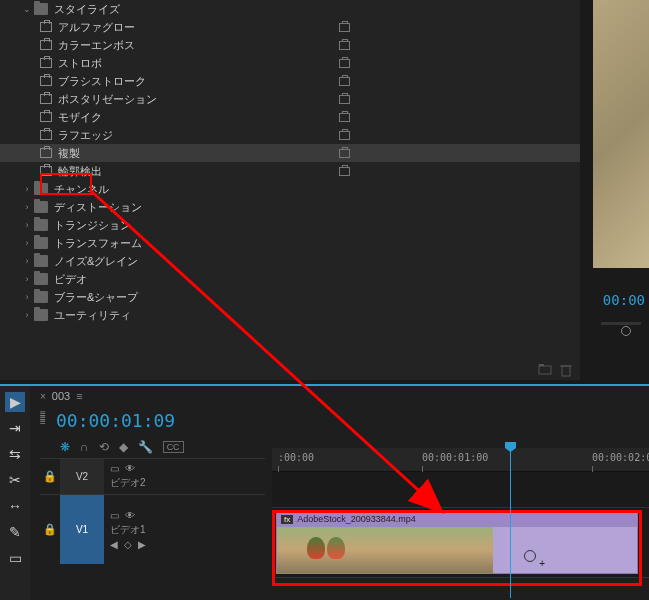 Image resolution: width=649 pixels, height=600 pixels. I want to click on timeline-menu-icon: ≡≡≡, so click(43, 418).